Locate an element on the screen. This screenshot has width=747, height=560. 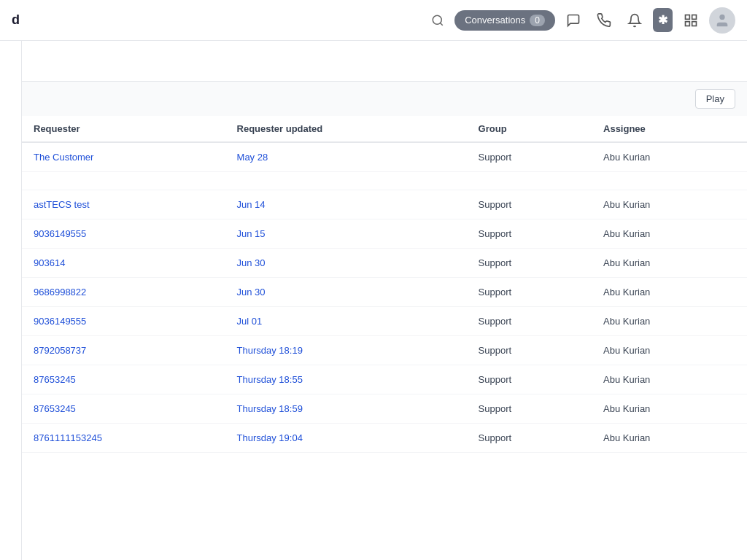
table-row is located at coordinates (384, 181).